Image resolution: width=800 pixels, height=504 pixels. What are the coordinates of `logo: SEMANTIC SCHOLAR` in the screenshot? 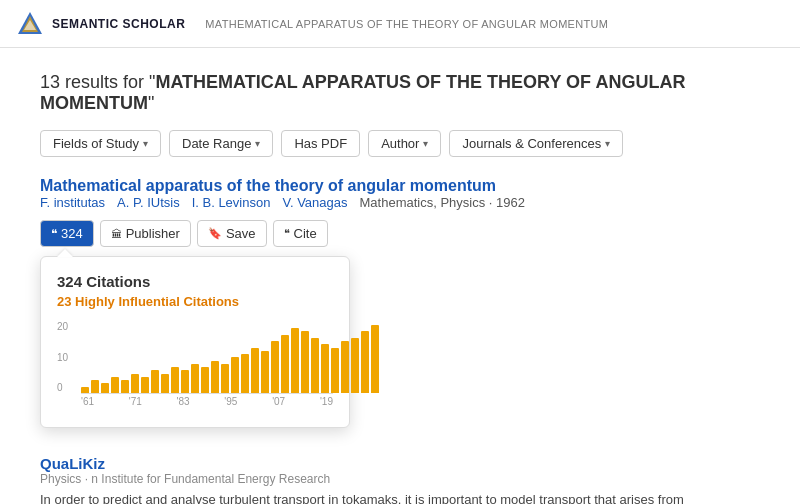 It's located at (100, 24).